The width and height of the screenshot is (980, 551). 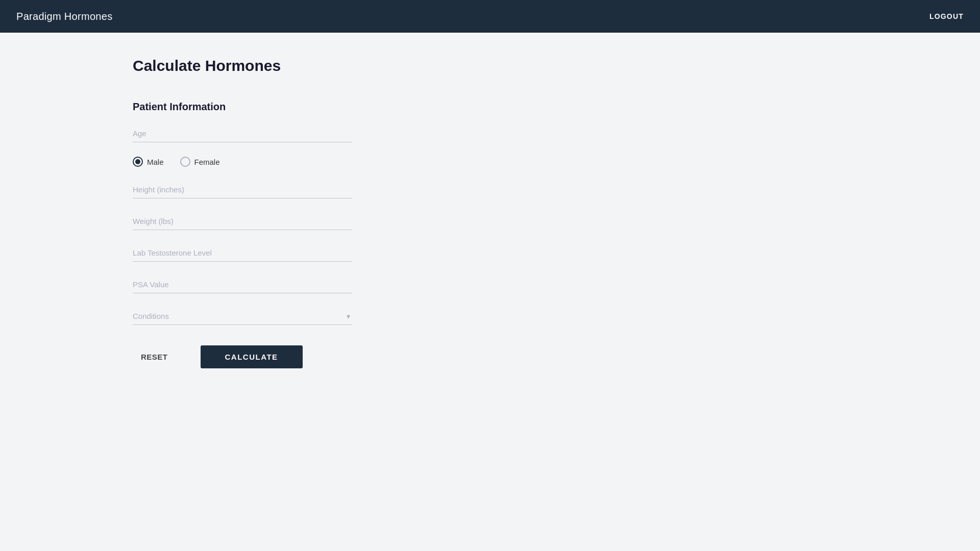 I want to click on page-title: Calculate Hormones, so click(x=311, y=66).